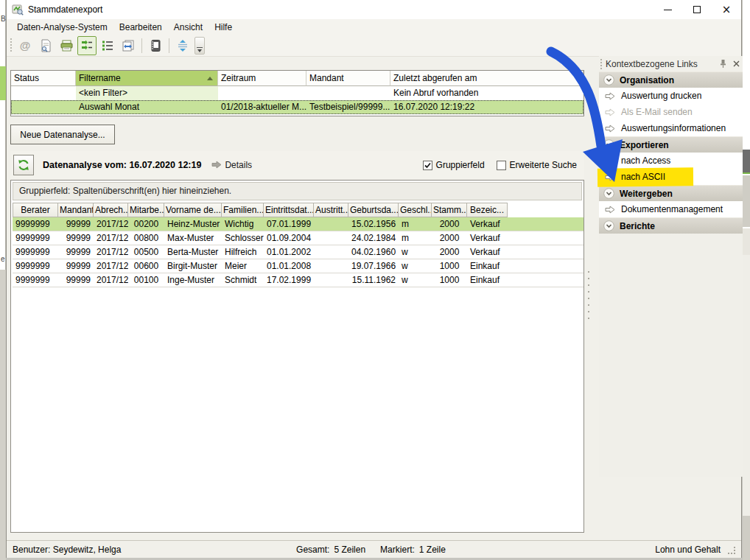 This screenshot has width=750, height=560. I want to click on section-header-organisation: Organisation, so click(670, 80).